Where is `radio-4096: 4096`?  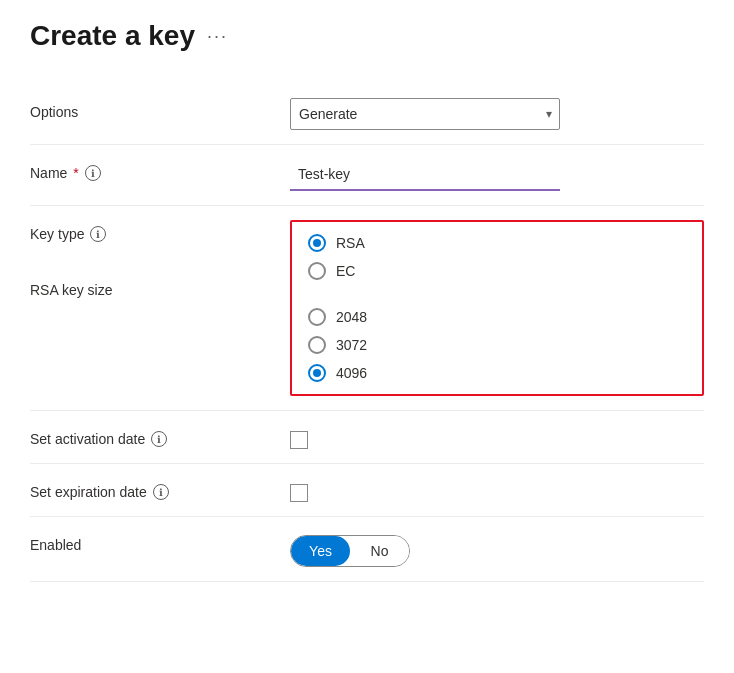
radio-4096: 4096 is located at coordinates (497, 373).